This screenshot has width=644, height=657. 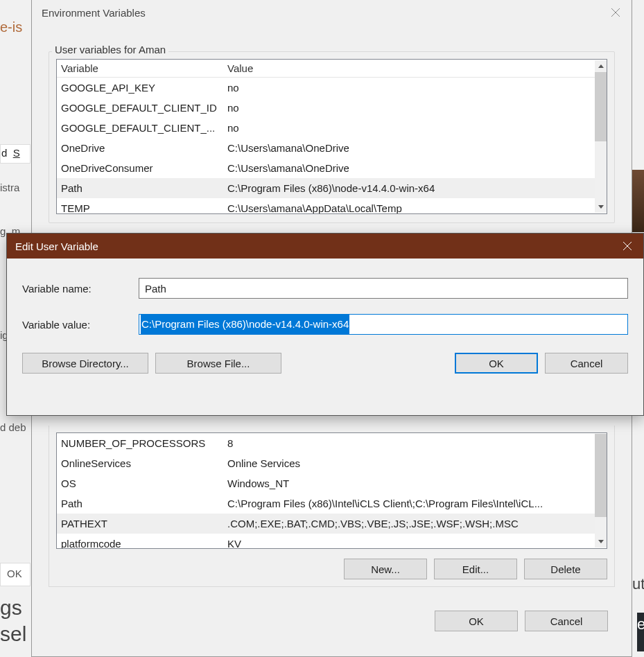 What do you see at coordinates (331, 189) in the screenshot?
I see `table-row: PathC:\Program Files (x86)\node-v14.4.0-…` at bounding box center [331, 189].